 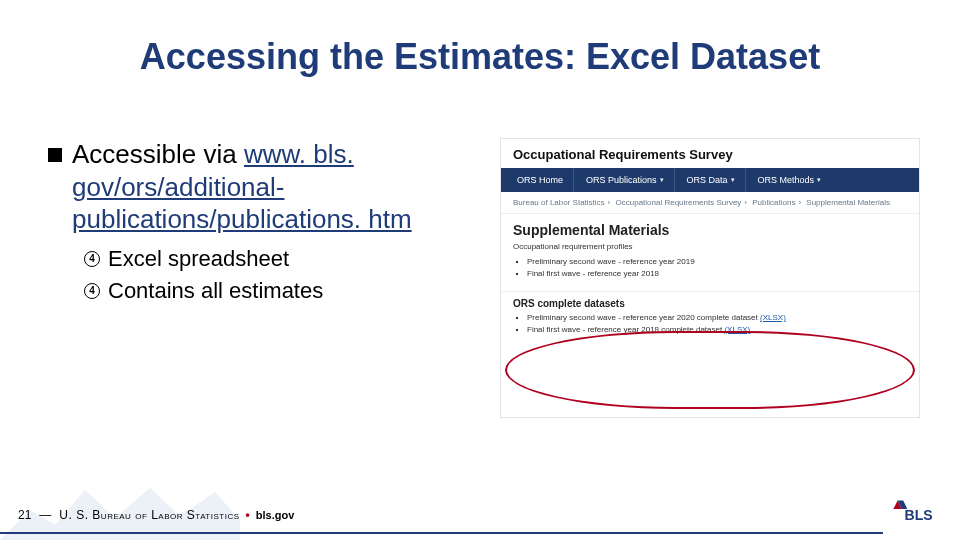 What do you see at coordinates (281, 259) in the screenshot?
I see `sub-bullet: 4 Excel spreadsheet` at bounding box center [281, 259].